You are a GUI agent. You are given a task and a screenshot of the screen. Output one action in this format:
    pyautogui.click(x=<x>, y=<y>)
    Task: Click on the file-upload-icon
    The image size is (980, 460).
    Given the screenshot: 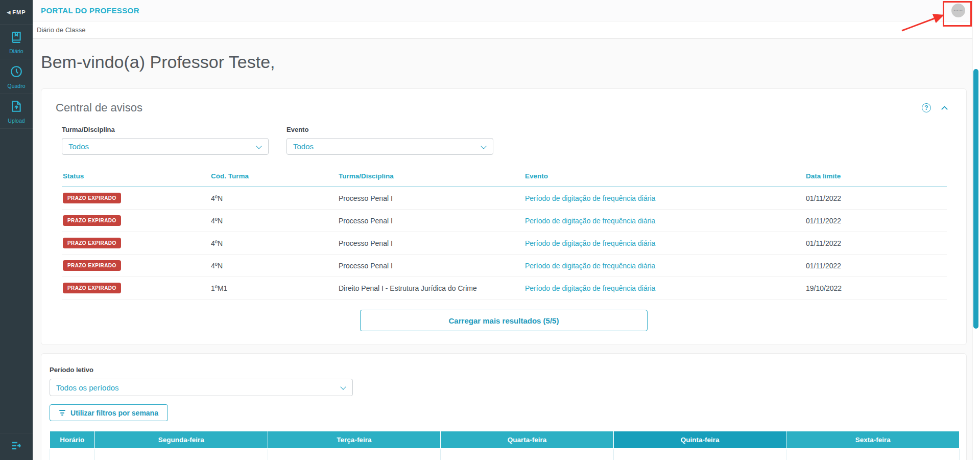 What is the action you would take?
    pyautogui.click(x=16, y=107)
    